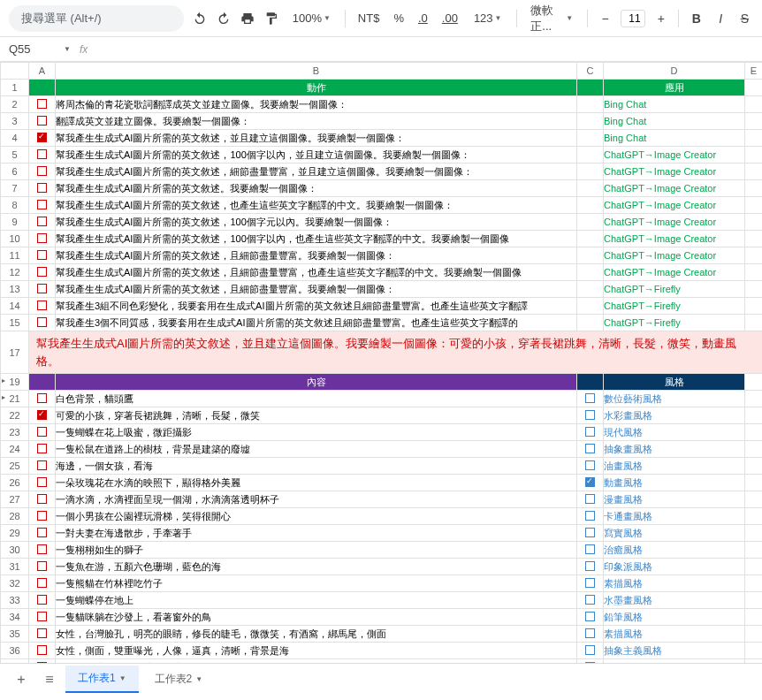 Image resolution: width=762 pixels, height=700 pixels. What do you see at coordinates (744, 19) in the screenshot?
I see `strikethrough-button: S` at bounding box center [744, 19].